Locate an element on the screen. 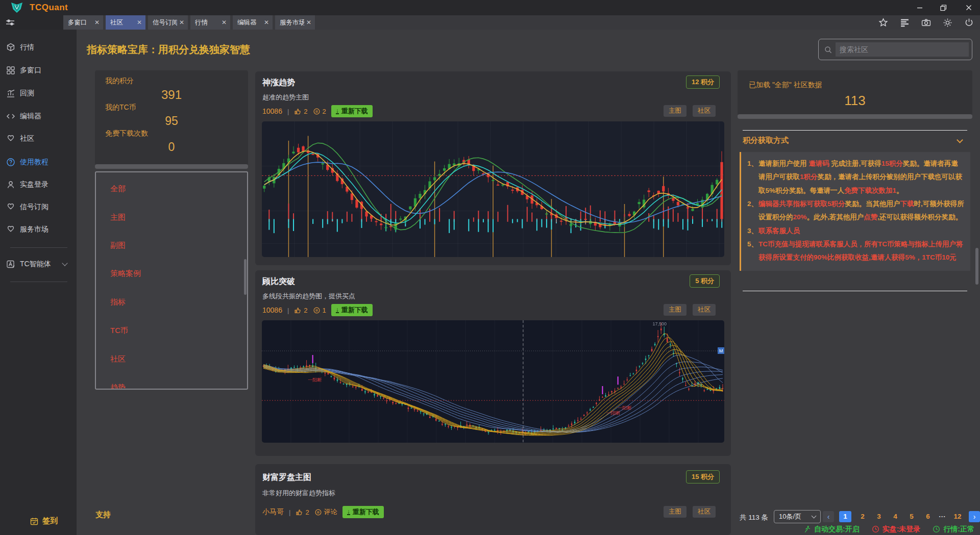 The image size is (980, 535). page-ellipsis: ··· is located at coordinates (942, 517).